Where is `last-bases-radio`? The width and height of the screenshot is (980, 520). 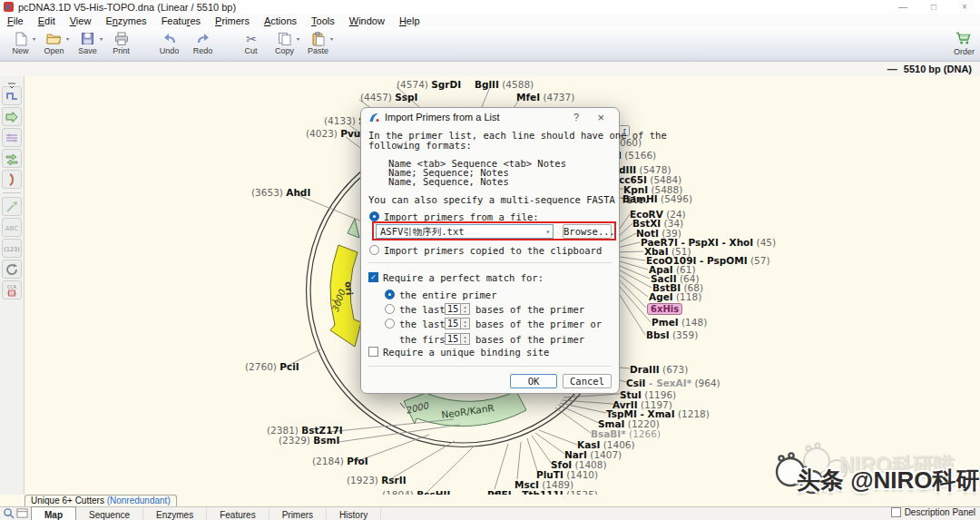 last-bases-radio is located at coordinates (390, 309).